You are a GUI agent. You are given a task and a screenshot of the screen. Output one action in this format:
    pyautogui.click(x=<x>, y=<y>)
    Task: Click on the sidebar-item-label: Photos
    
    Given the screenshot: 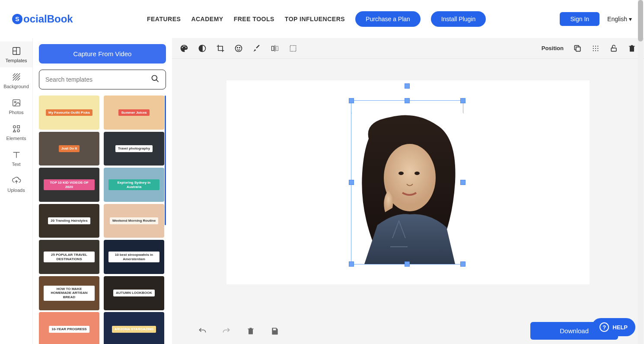 What is the action you would take?
    pyautogui.click(x=16, y=112)
    